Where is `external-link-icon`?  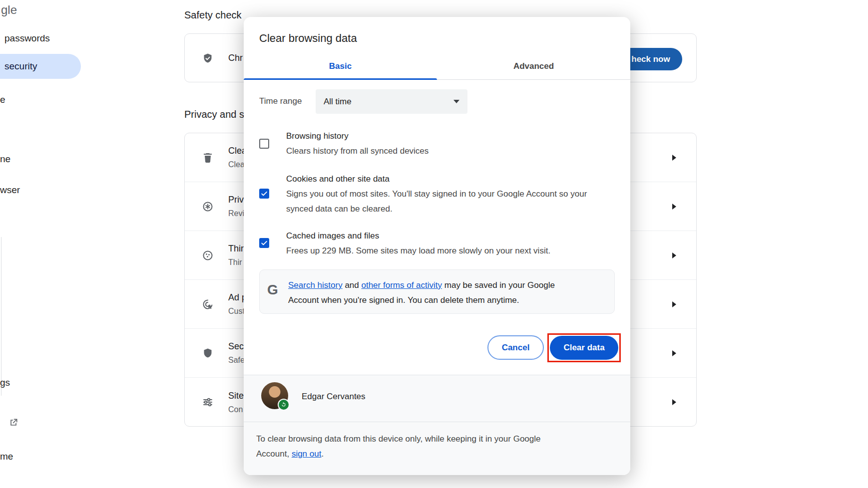
external-link-icon is located at coordinates (13, 423).